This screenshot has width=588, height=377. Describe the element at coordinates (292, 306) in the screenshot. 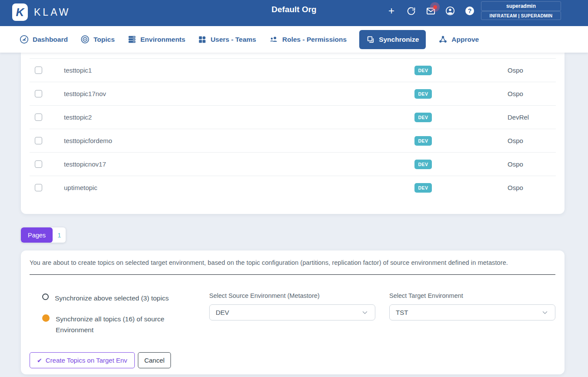

I see `source-env-field: Select Source Environment (Metastore) DE…` at that location.